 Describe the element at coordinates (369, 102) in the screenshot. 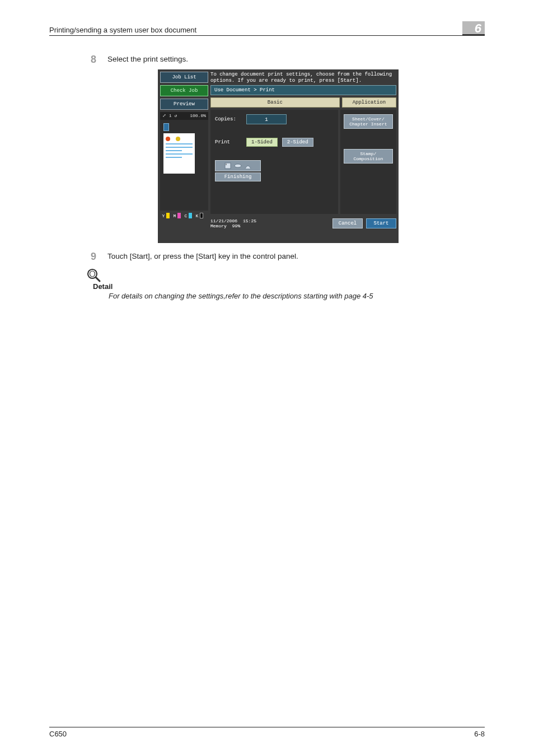

I see `tab-application: Application` at that location.